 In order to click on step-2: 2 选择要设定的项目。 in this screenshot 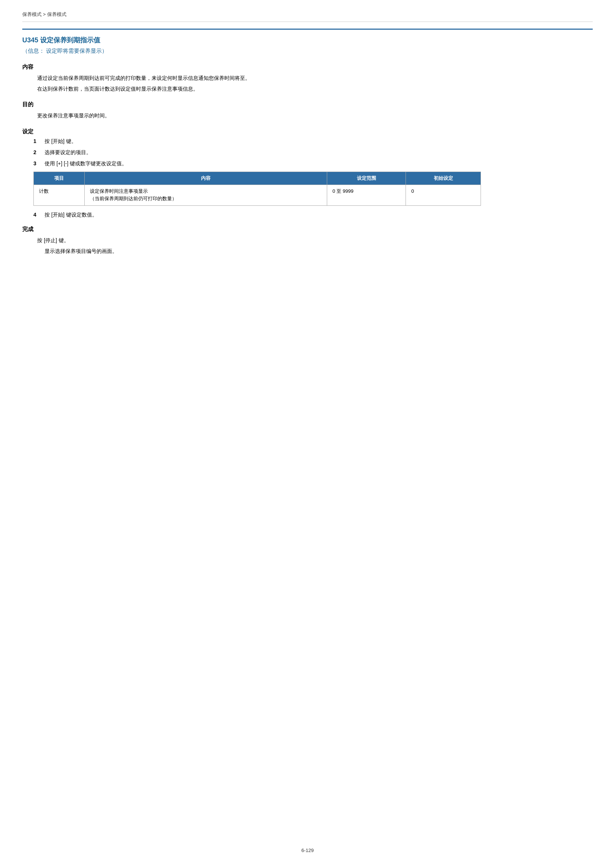, I will do `click(313, 153)`.